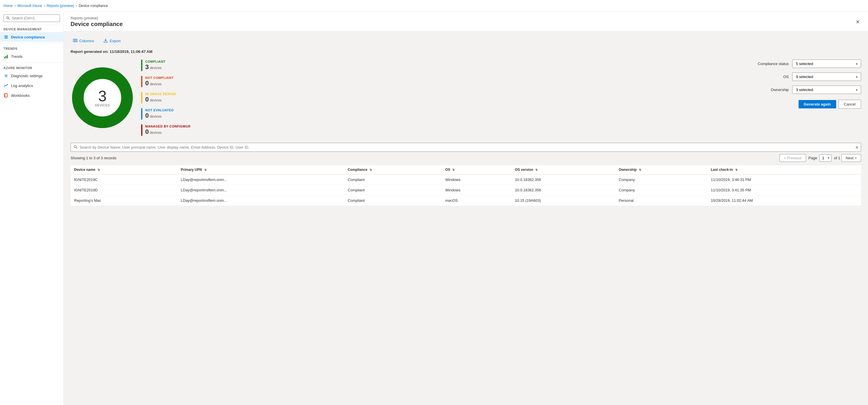 This screenshot has height=405, width=868. What do you see at coordinates (6, 57) in the screenshot?
I see `chart-icon` at bounding box center [6, 57].